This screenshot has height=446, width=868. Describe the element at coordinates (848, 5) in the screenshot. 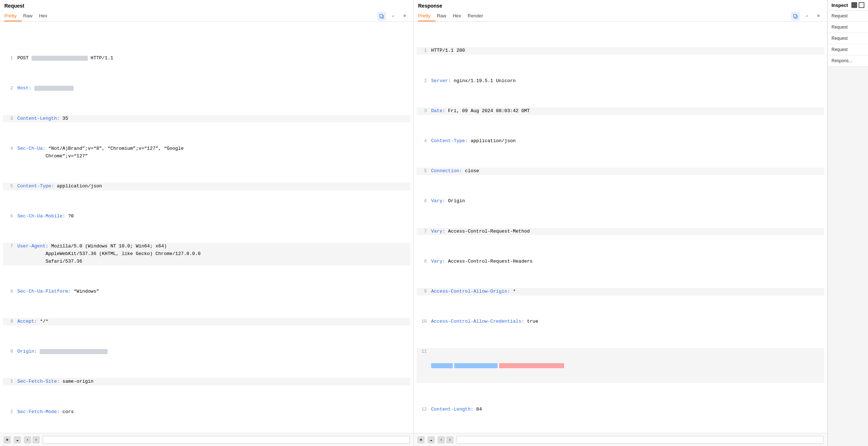

I see `inspect-panel-header: Inspect` at that location.